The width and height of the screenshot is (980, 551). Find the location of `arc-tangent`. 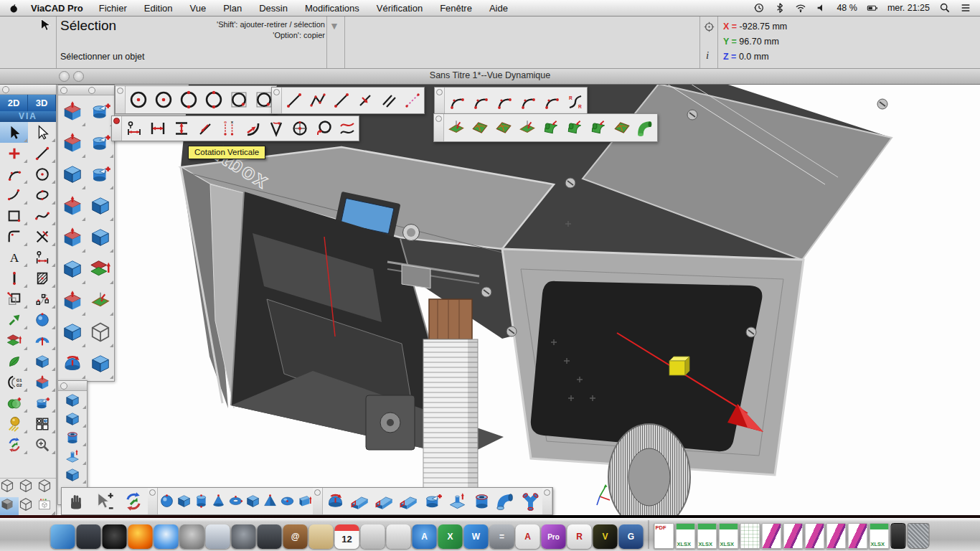

arc-tangent is located at coordinates (551, 102).